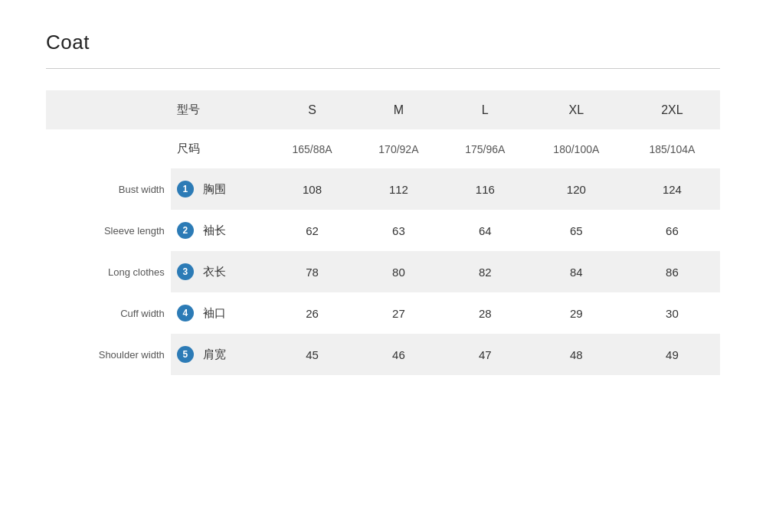 The width and height of the screenshot is (766, 532). Describe the element at coordinates (185, 313) in the screenshot. I see `row-badge: 4` at that location.